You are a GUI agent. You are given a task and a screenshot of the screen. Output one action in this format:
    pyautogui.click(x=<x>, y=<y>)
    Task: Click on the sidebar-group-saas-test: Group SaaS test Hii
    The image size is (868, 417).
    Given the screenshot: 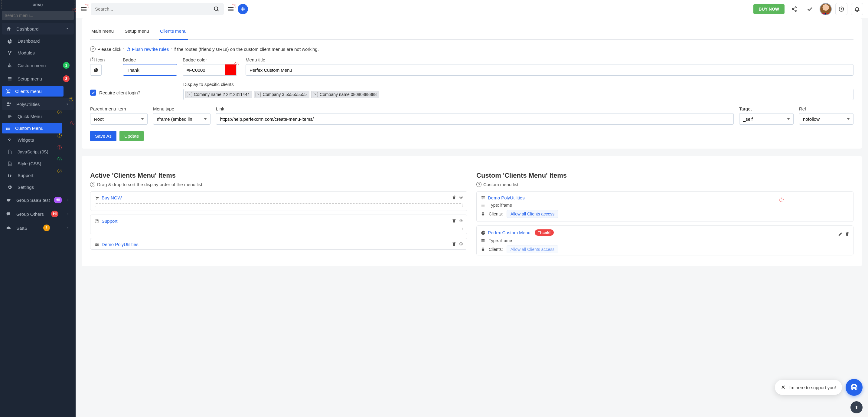 What is the action you would take?
    pyautogui.click(x=38, y=200)
    